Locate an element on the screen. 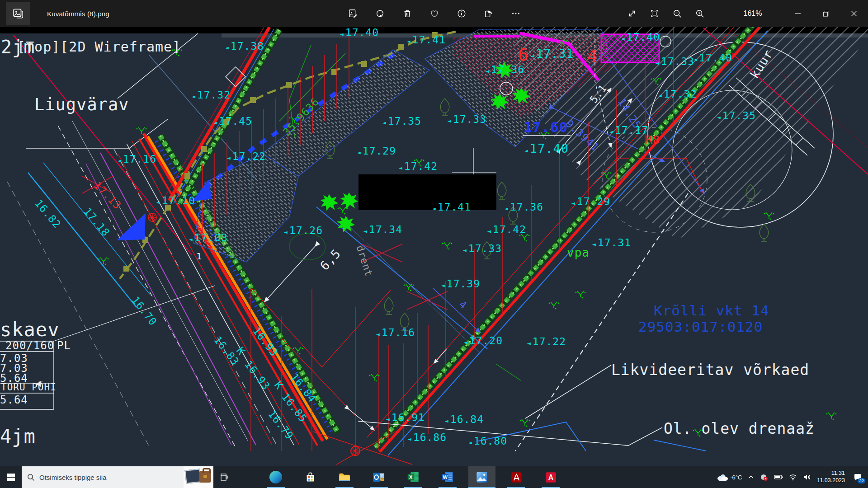 Image resolution: width=868 pixels, height=488 pixels. trash-icon is located at coordinates (407, 14).